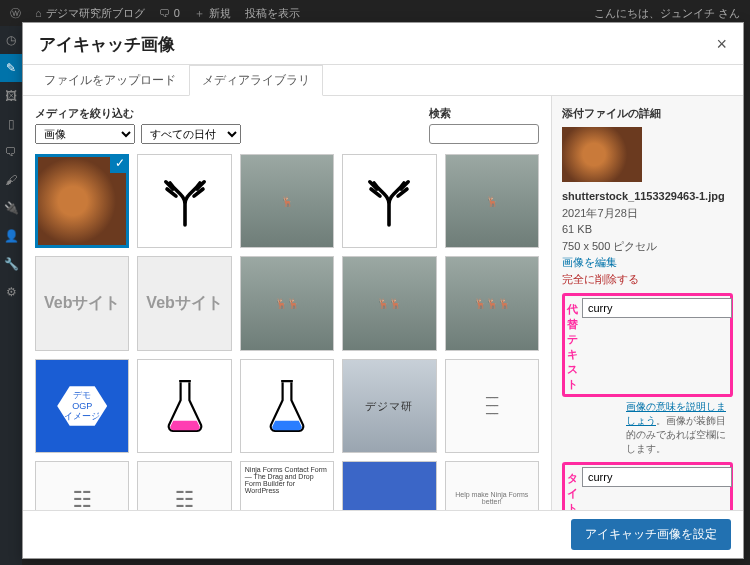 The height and width of the screenshot is (565, 750). What do you see at coordinates (648, 428) in the screenshot?
I see `alt-hint: 画像の意味を説明しましょう。画像が装飾目的のみであれば空欄にします。` at bounding box center [648, 428].